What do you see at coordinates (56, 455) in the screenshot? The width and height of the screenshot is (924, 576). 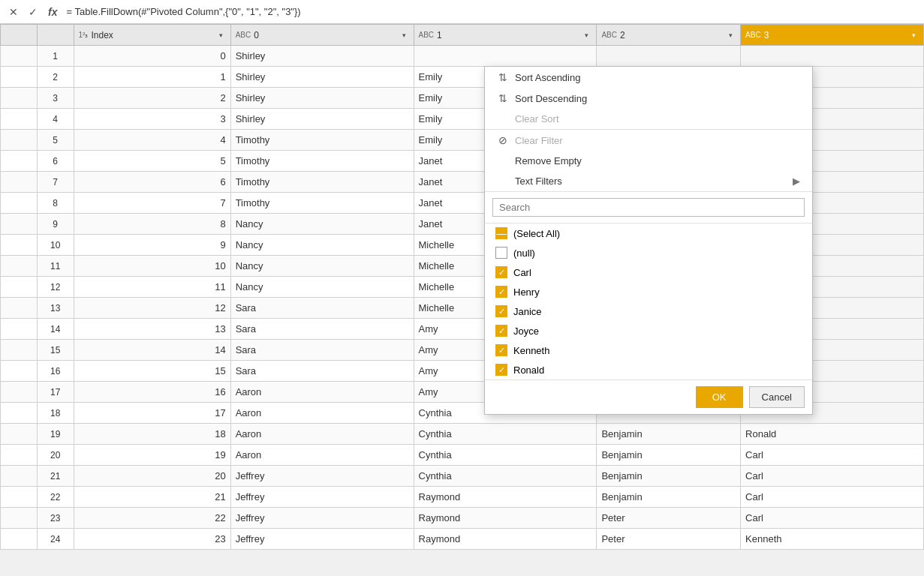 I see `row-number: 20` at bounding box center [56, 455].